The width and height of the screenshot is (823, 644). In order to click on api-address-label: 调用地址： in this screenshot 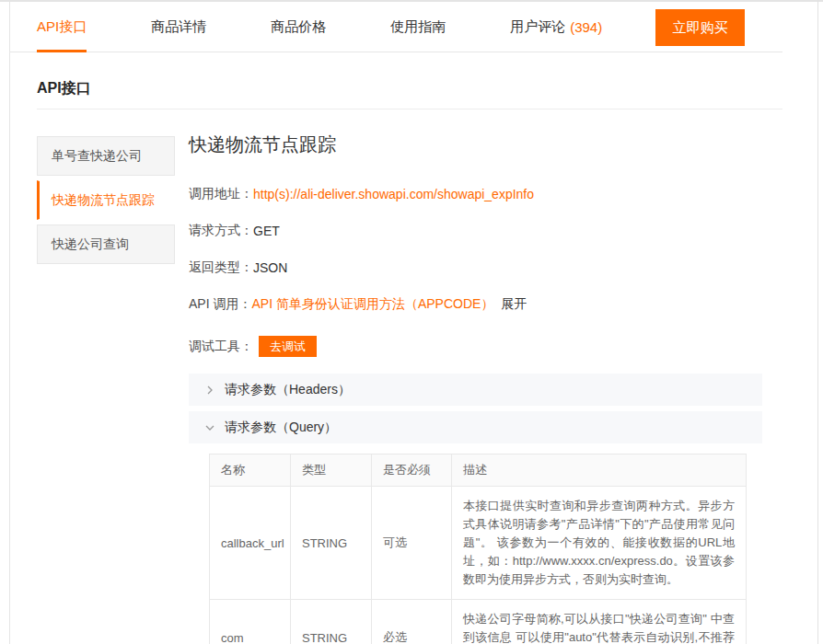, I will do `click(221, 194)`.